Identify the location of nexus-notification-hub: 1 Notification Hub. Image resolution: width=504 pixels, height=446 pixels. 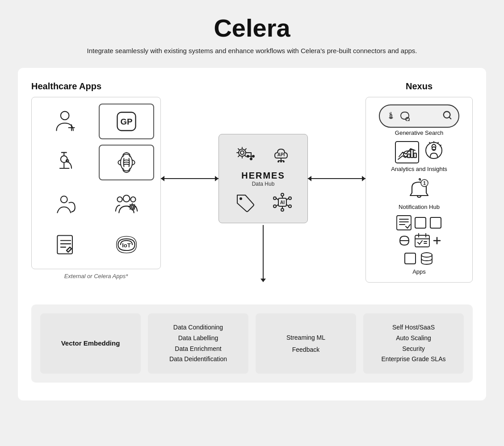
(419, 194).